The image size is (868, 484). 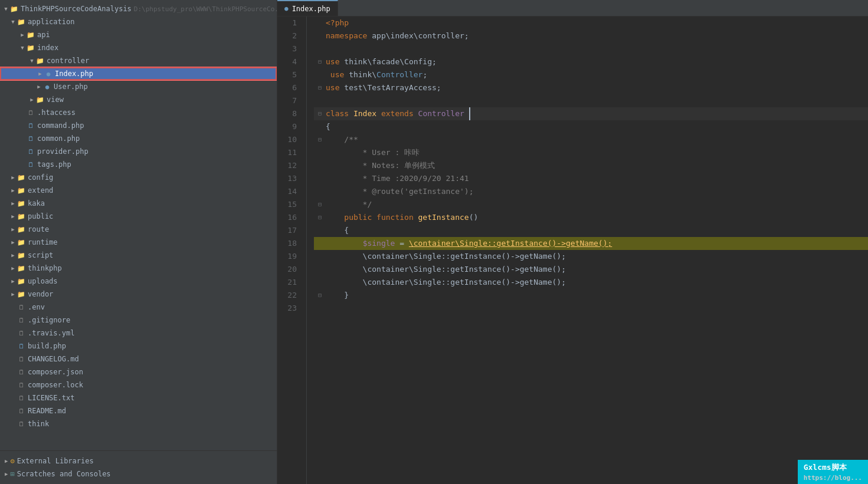 What do you see at coordinates (320, 114) in the screenshot?
I see `fold-icon-8: ⊟` at bounding box center [320, 114].